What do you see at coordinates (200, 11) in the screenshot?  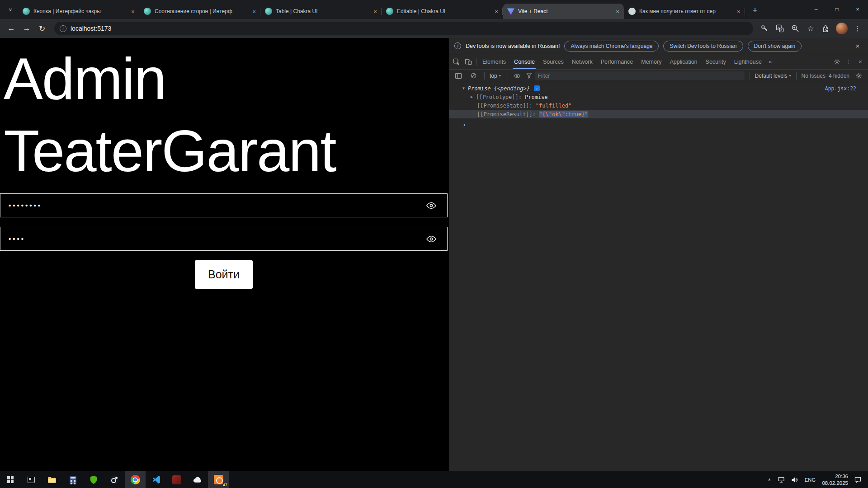 I see `browser-tab-2: Соотношение сторон | Интерф ×` at bounding box center [200, 11].